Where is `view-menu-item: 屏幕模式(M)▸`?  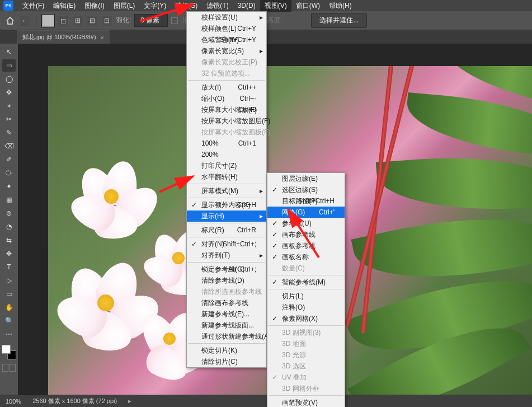 view-menu-item: 屏幕模式(M)▸ is located at coordinates (227, 191).